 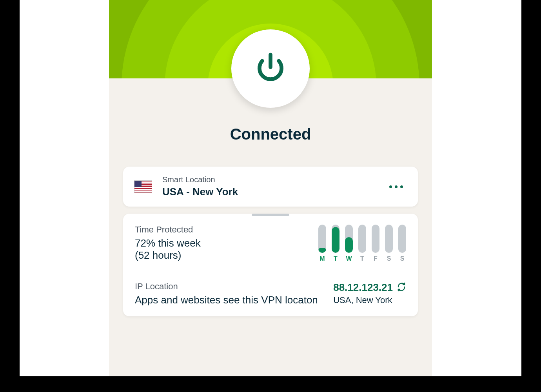 What do you see at coordinates (274, 187) in the screenshot?
I see `location-text: Smart Location USA - New York` at bounding box center [274, 187].